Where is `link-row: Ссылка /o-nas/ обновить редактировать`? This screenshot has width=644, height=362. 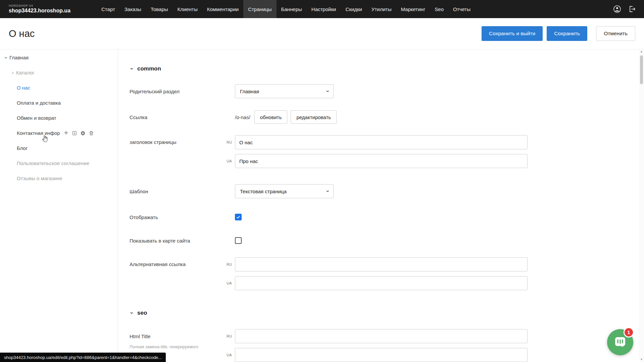
link-row: Ссылка /o-nas/ обновить редактировать is located at coordinates (380, 117).